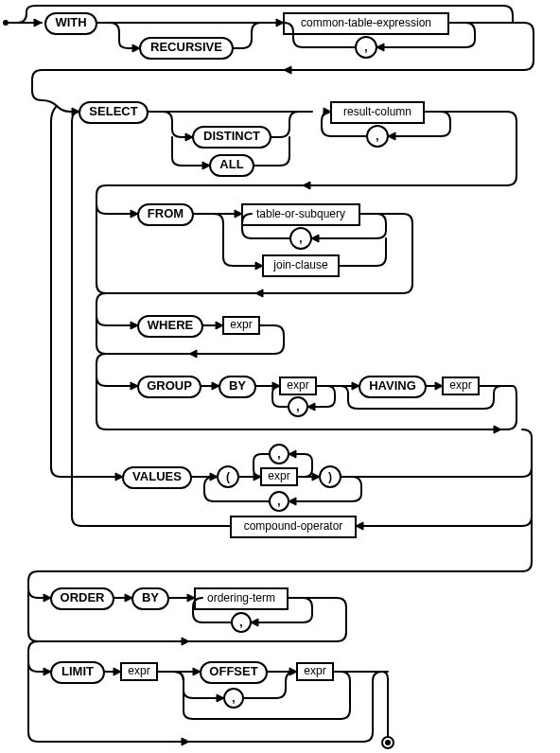  What do you see at coordinates (279, 157) in the screenshot?
I see `select-row: SELECT DISTINCT ALL result-column ,` at bounding box center [279, 157].